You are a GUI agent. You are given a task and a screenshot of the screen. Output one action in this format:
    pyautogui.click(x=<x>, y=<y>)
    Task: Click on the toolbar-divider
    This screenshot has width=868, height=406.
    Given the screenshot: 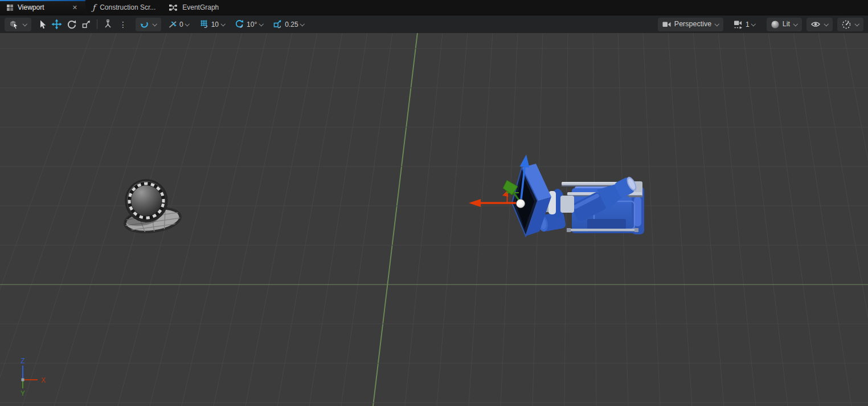 What is the action you would take?
    pyautogui.click(x=97, y=24)
    